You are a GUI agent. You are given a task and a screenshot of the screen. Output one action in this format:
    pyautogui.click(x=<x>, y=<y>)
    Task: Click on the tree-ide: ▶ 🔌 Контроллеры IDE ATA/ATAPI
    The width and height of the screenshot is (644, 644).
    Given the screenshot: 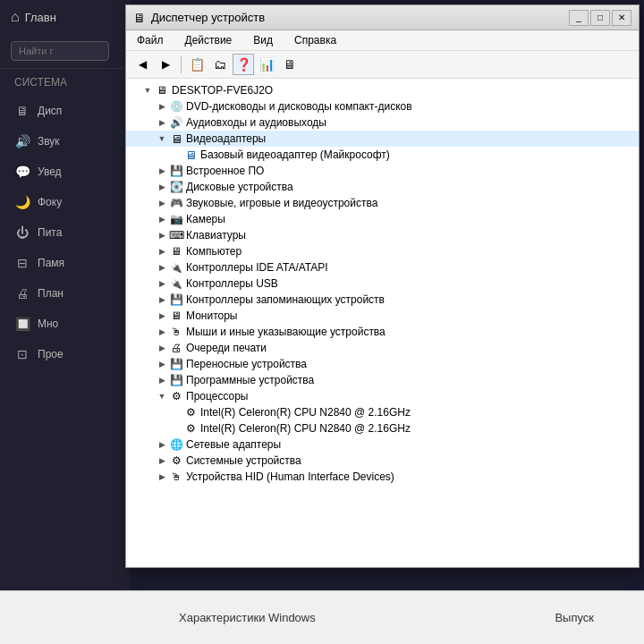 What is the action you would take?
    pyautogui.click(x=383, y=267)
    